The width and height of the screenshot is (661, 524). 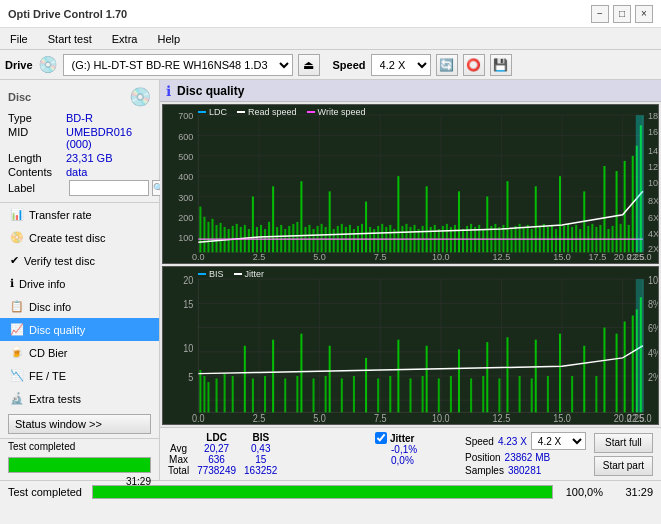 I want to click on stats-table: LDC BIS Avg 20,27 0,43 Max 636, so click(x=222, y=454).